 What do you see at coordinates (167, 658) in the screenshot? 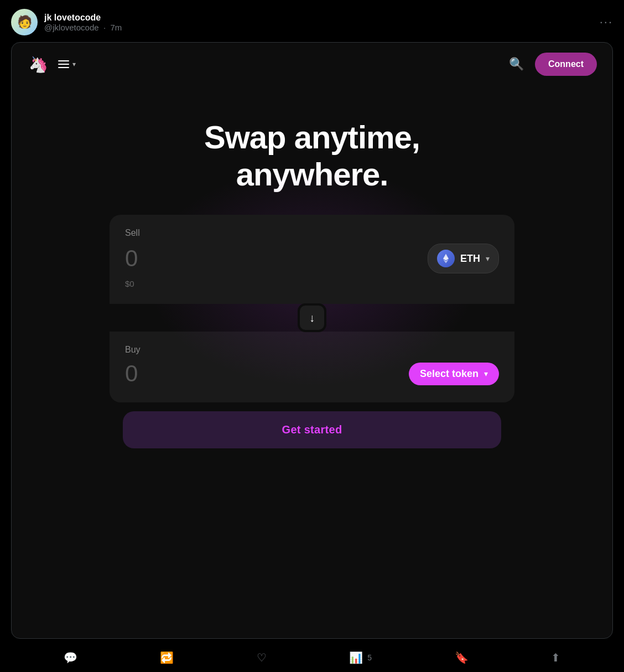
I see `retweet-icon: 🔁` at bounding box center [167, 658].